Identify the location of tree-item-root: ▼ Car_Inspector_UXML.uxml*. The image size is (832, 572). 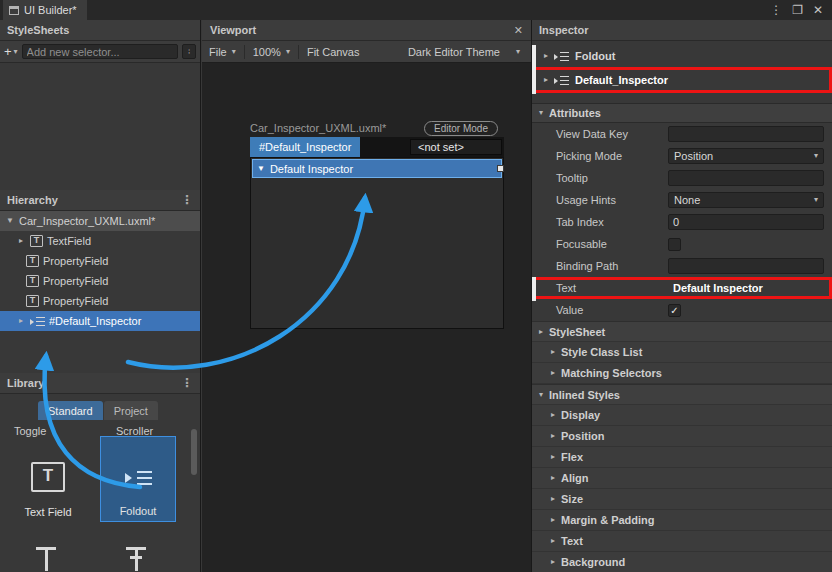
(100, 221).